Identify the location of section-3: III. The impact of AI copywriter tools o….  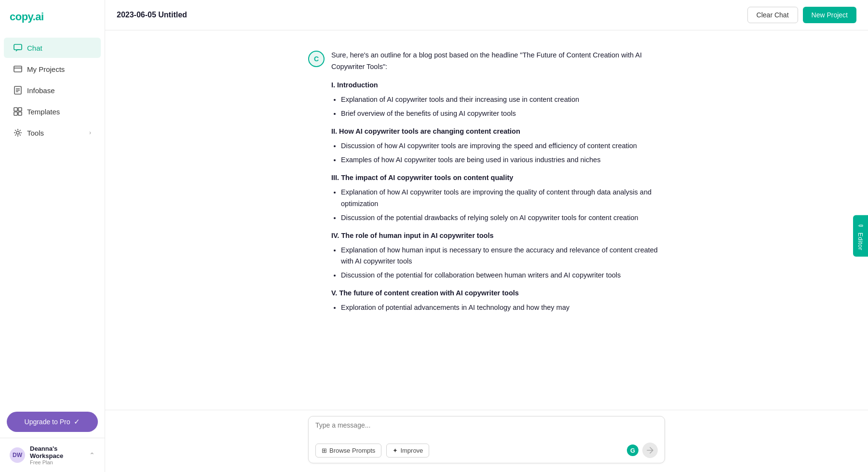
(498, 198).